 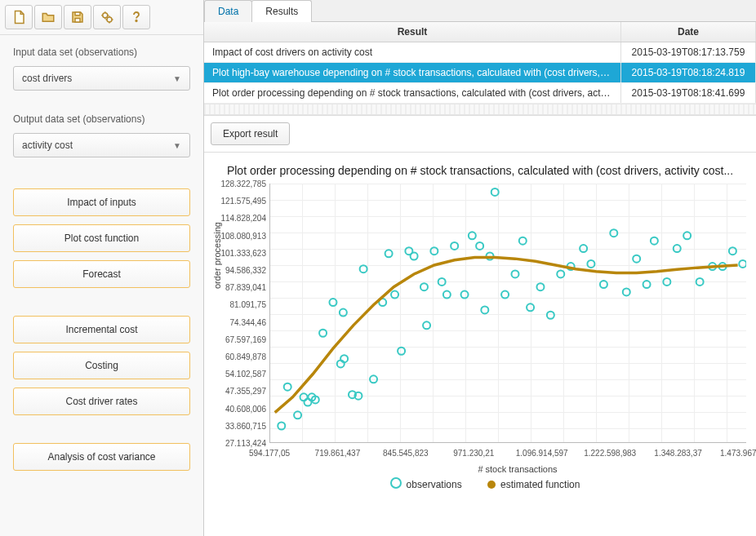 What do you see at coordinates (242, 339) in the screenshot?
I see `y-tick: 67.597,169` at bounding box center [242, 339].